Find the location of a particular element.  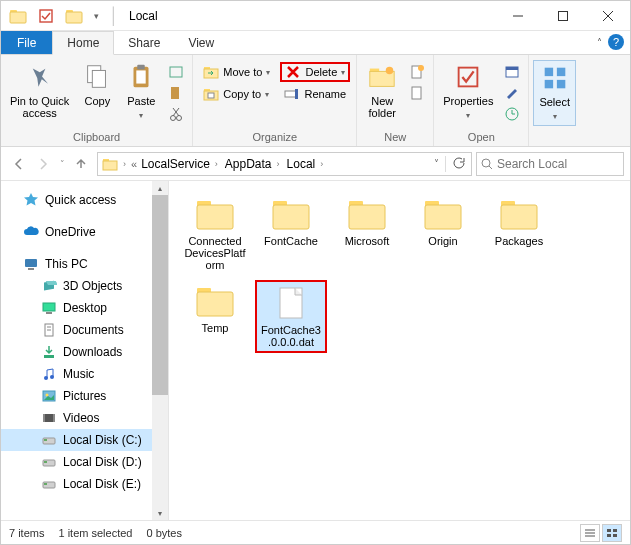

sidebar-quick-access: Quick access is located at coordinates (84, 200).